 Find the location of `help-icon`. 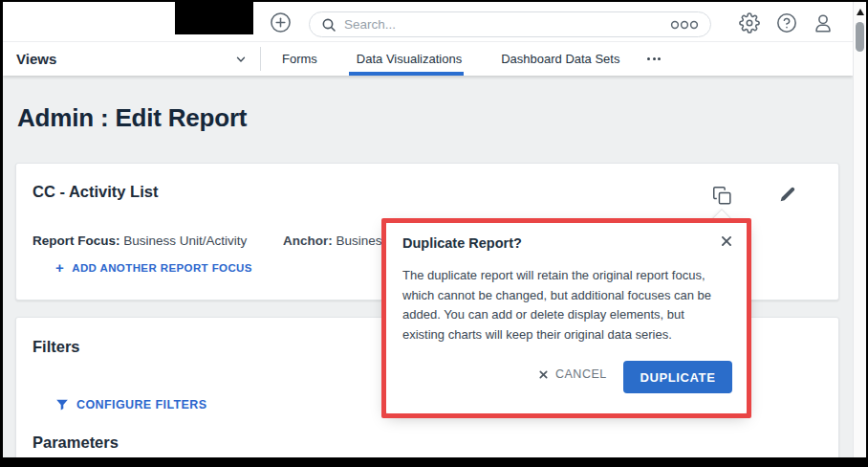

help-icon is located at coordinates (787, 23).